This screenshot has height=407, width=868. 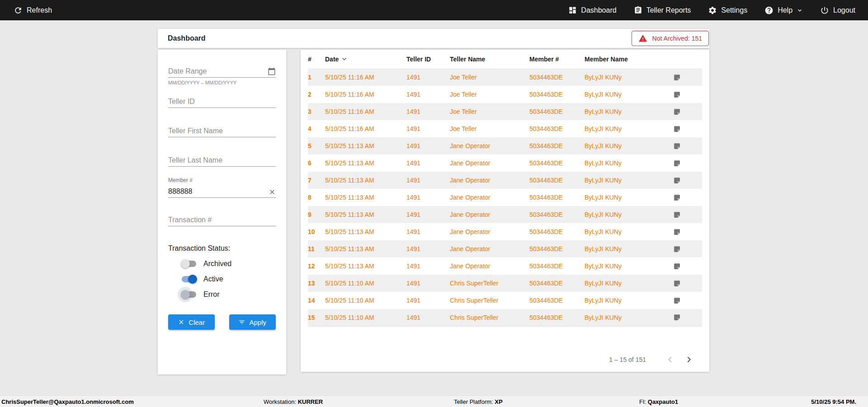 I want to click on toggle-archived: Archived, so click(x=222, y=264).